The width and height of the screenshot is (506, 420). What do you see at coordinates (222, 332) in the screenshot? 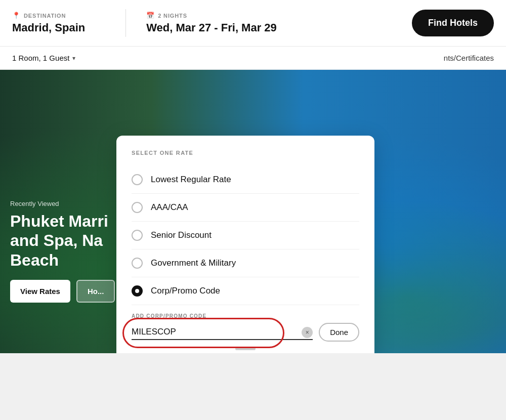
I see `promo-input-wrapper: ×` at bounding box center [222, 332].